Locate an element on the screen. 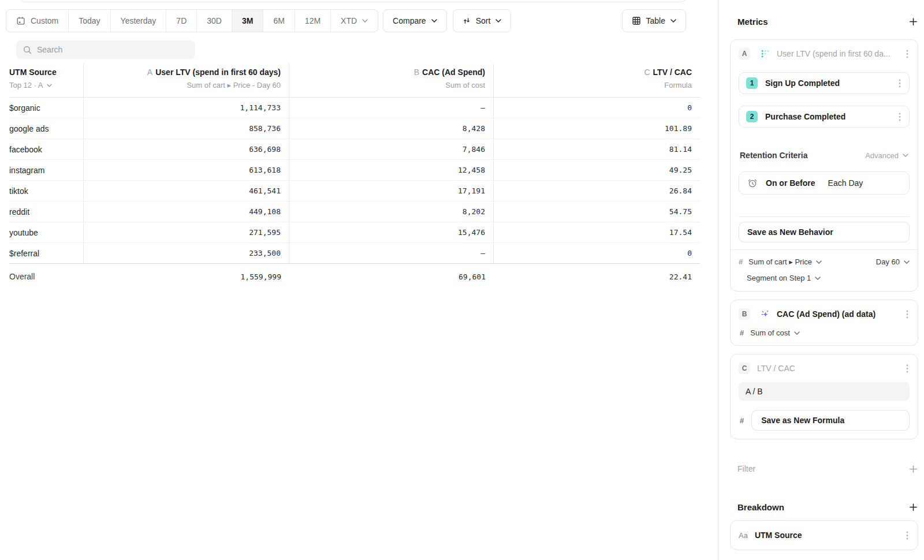  date-range-30d: 30D is located at coordinates (215, 21).